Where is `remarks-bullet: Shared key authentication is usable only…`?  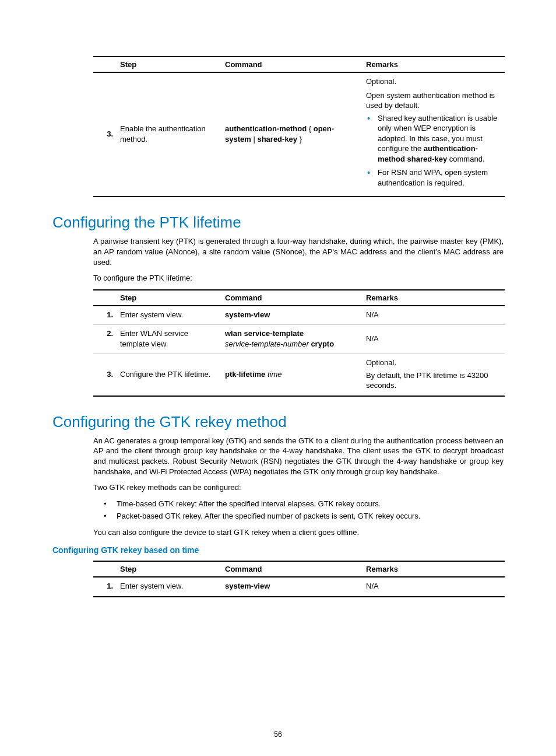 remarks-bullet: Shared key authentication is usable only… is located at coordinates (434, 139).